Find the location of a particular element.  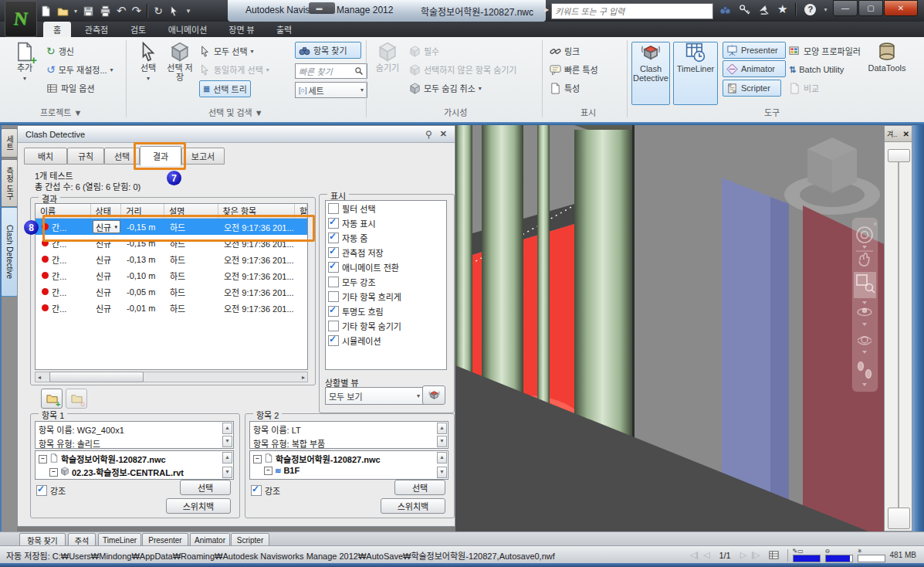

properties-button: 특성 is located at coordinates (565, 88).